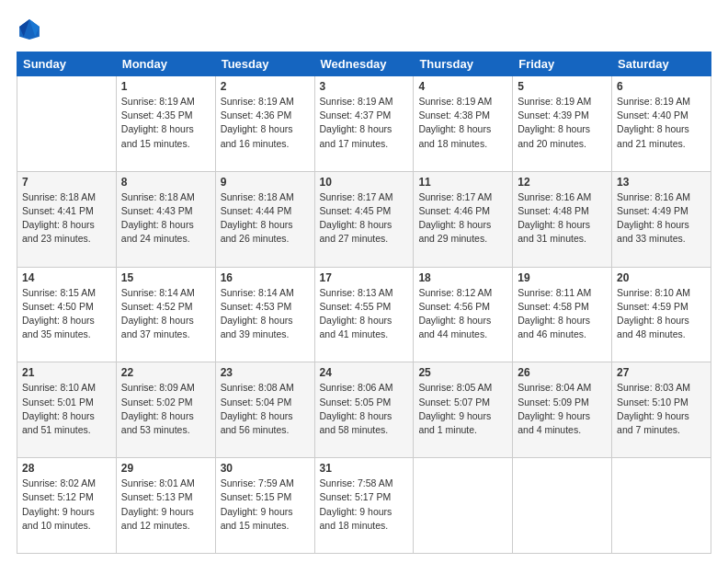  Describe the element at coordinates (463, 124) in the screenshot. I see `calendar-cell: 4Sunrise: 8:19 AMSunset: 4:38 PMDaylight…` at that location.